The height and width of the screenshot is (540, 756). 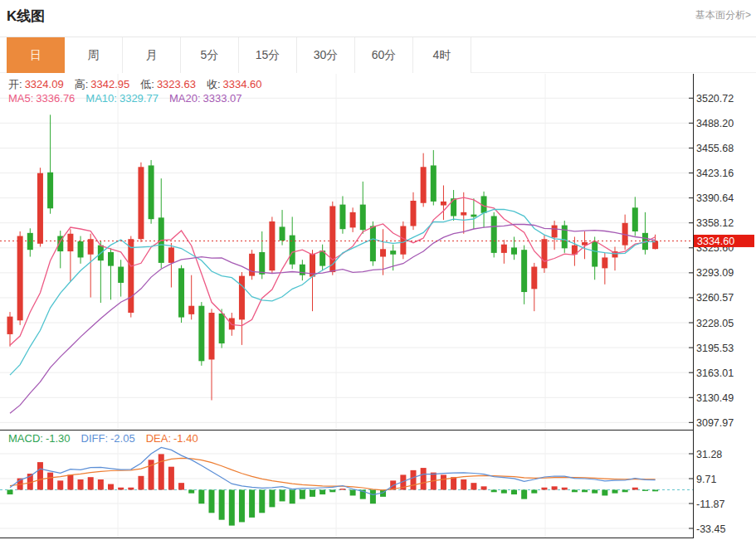 What do you see at coordinates (715, 298) in the screenshot?
I see `svg-text: 3260.57` at bounding box center [715, 298].